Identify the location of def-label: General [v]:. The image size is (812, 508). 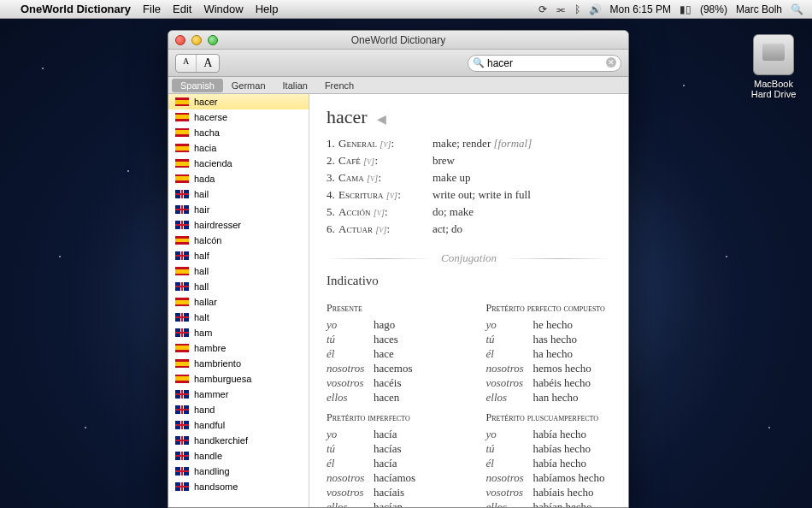
(385, 144).